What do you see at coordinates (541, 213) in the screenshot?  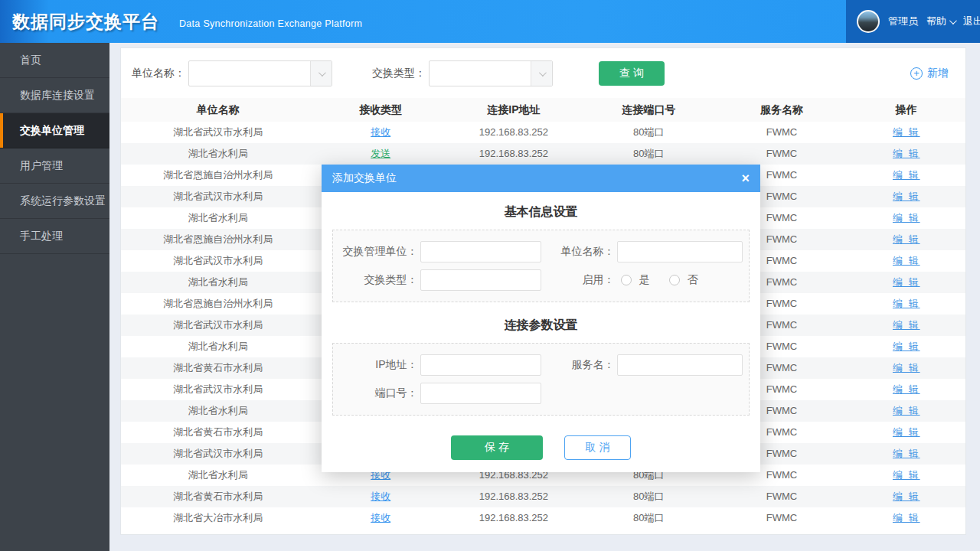 I see `basic-info-section-title: 基本信息设置` at bounding box center [541, 213].